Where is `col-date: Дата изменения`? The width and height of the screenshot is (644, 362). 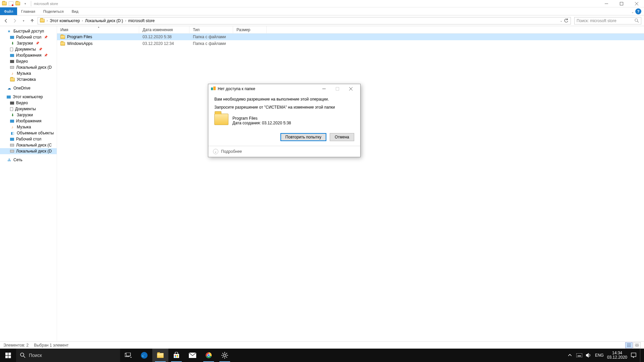 col-date: Дата изменения is located at coordinates (164, 29).